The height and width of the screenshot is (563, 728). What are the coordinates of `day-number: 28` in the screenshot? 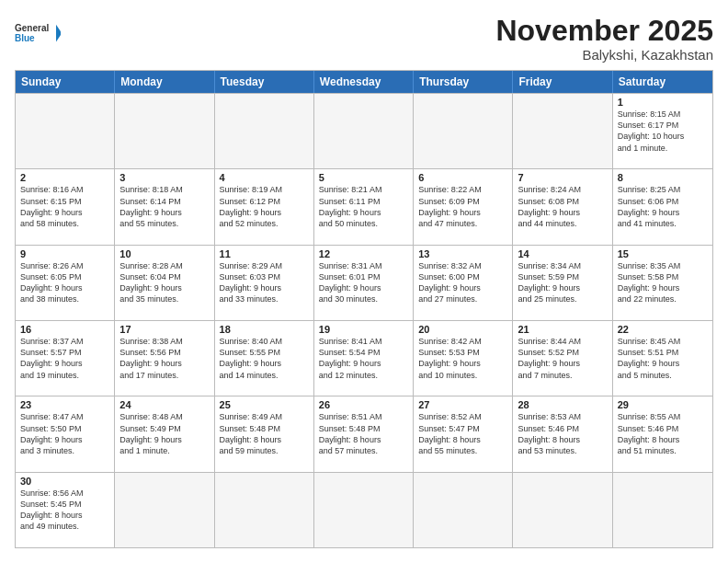 It's located at (563, 405).